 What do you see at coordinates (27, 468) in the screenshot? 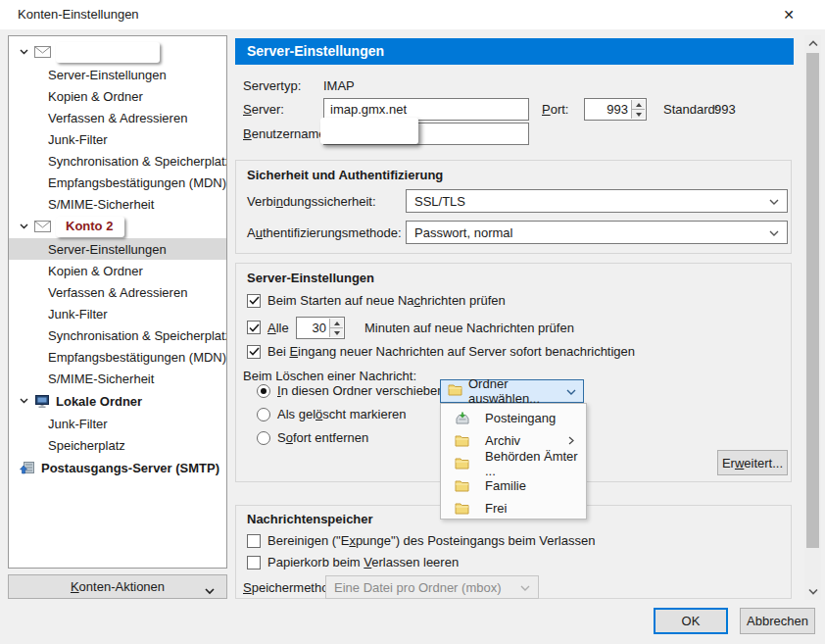
I see `smtp-server-icon` at bounding box center [27, 468].